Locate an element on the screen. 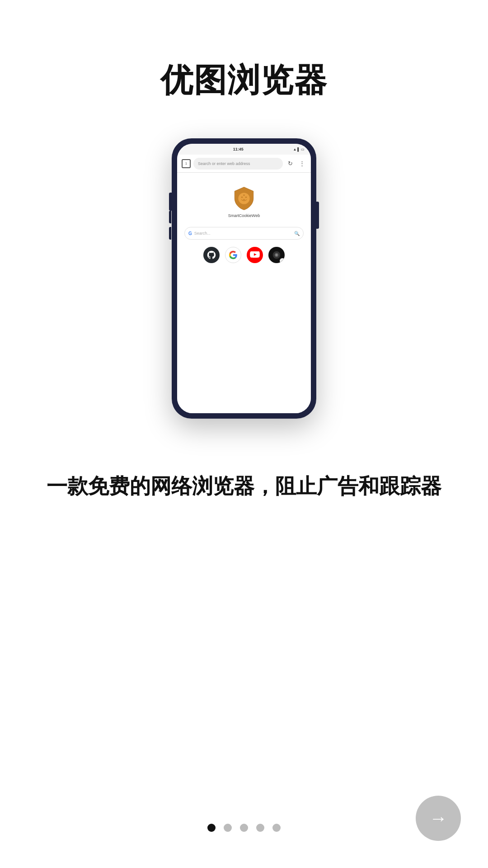 Image resolution: width=488 pixels, height=868 pixels. bookmarks-row: ✏ is located at coordinates (244, 255).